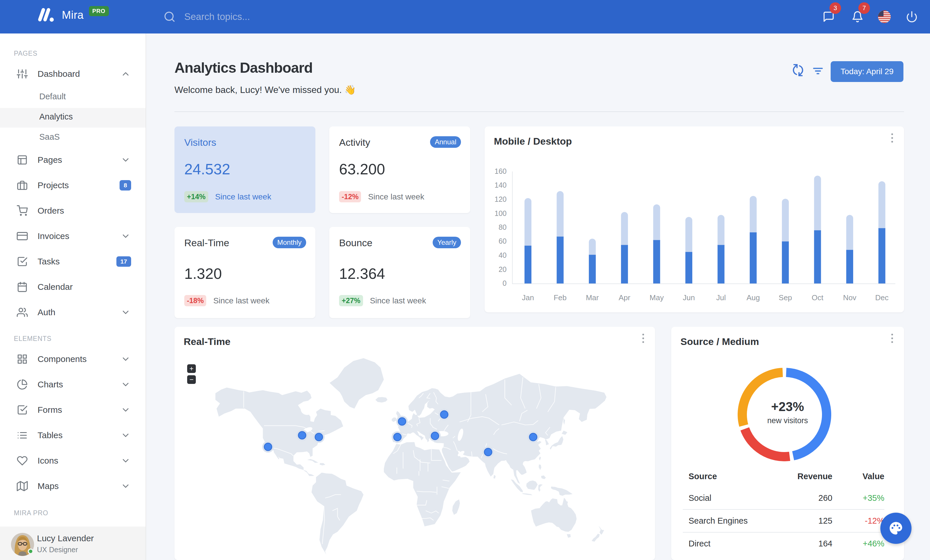 The width and height of the screenshot is (930, 560). What do you see at coordinates (850, 298) in the screenshot?
I see `svg-text: Nov` at bounding box center [850, 298].